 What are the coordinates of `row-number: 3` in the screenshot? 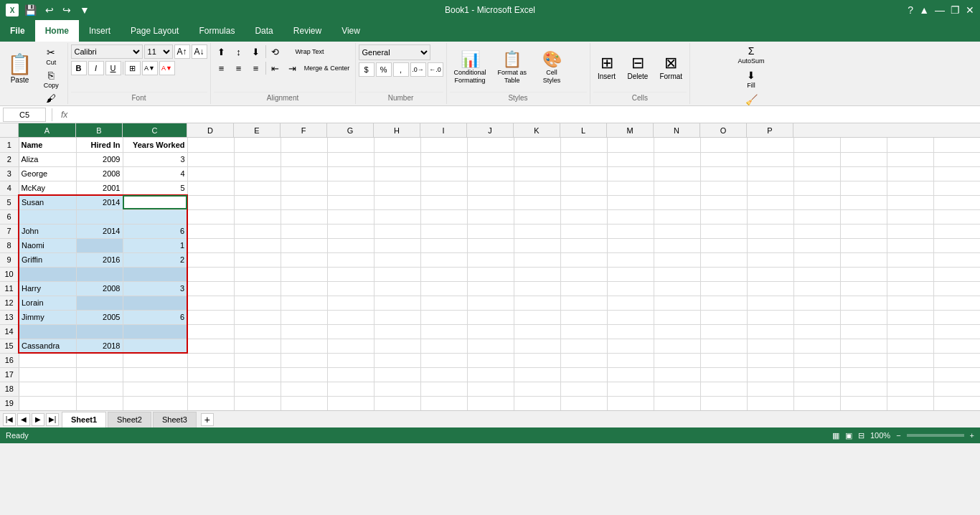 It's located at (9, 174).